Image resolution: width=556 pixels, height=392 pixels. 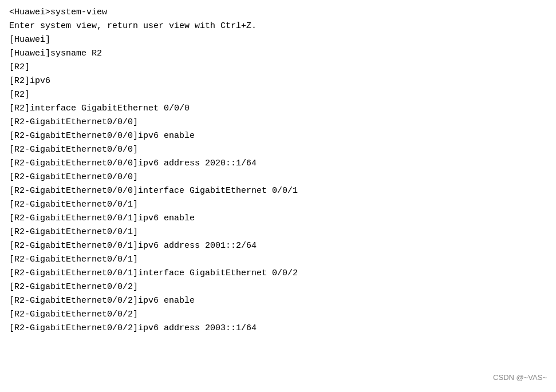 What do you see at coordinates (278, 40) in the screenshot?
I see `terminal-line: [Huawei]` at bounding box center [278, 40].